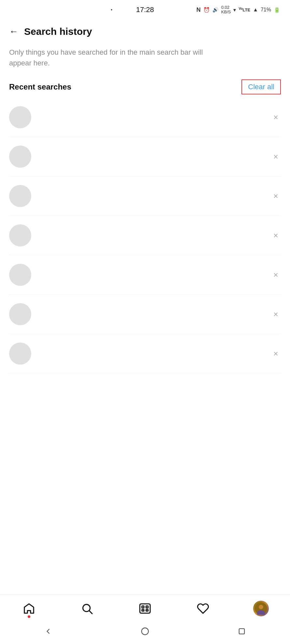 Image resolution: width=290 pixels, height=644 pixels. What do you see at coordinates (216, 10) in the screenshot?
I see `vibrate-icon: 🔊` at bounding box center [216, 10].